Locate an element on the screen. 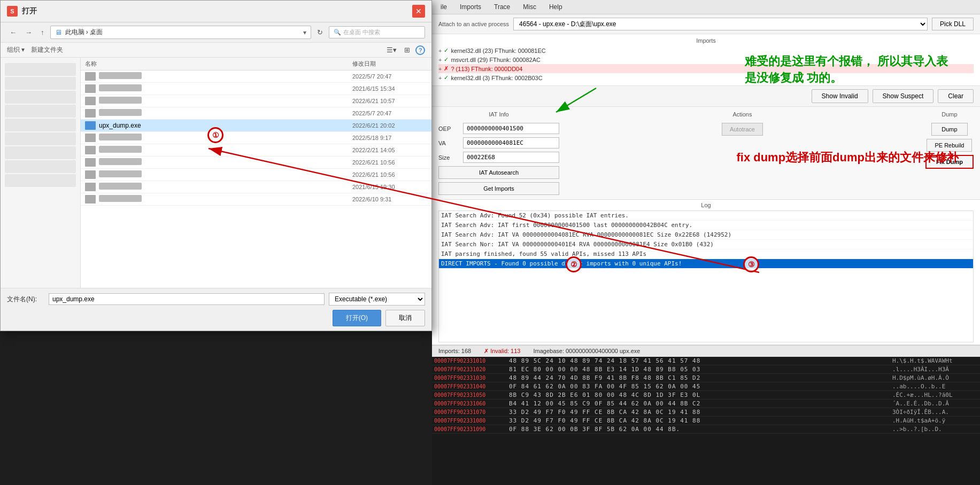 Image resolution: width=980 pixels, height=485 pixels. menu-item-trace: Trace is located at coordinates (502, 7).